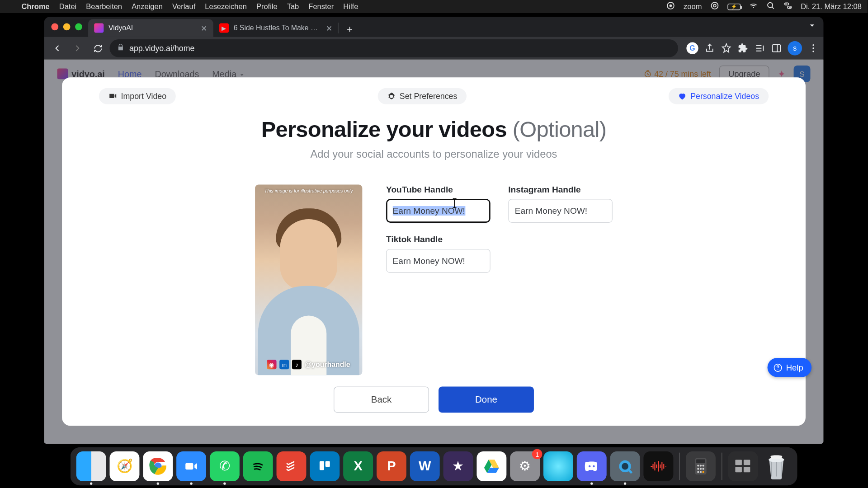  Describe the element at coordinates (813, 48) in the screenshot. I see `chrome-menu-icon` at that location.